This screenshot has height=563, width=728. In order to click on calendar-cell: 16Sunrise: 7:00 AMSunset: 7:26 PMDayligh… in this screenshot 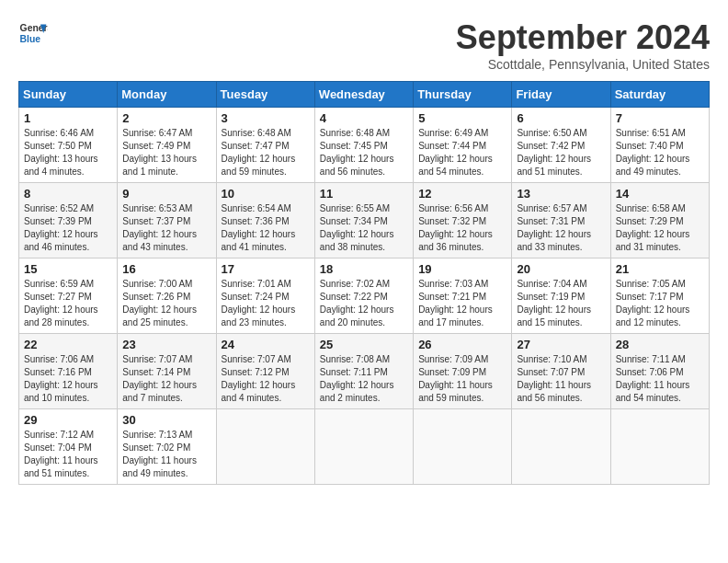, I will do `click(167, 296)`.